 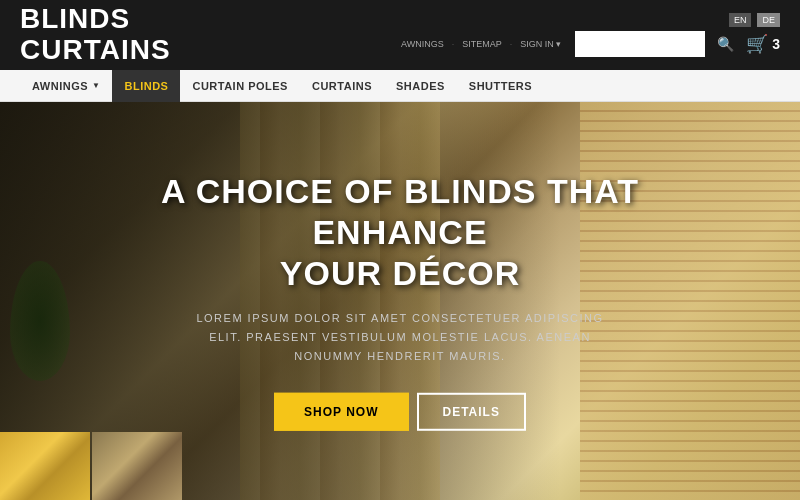 I want to click on nav-curtain-poles: CURTAIN POLES, so click(x=240, y=86).